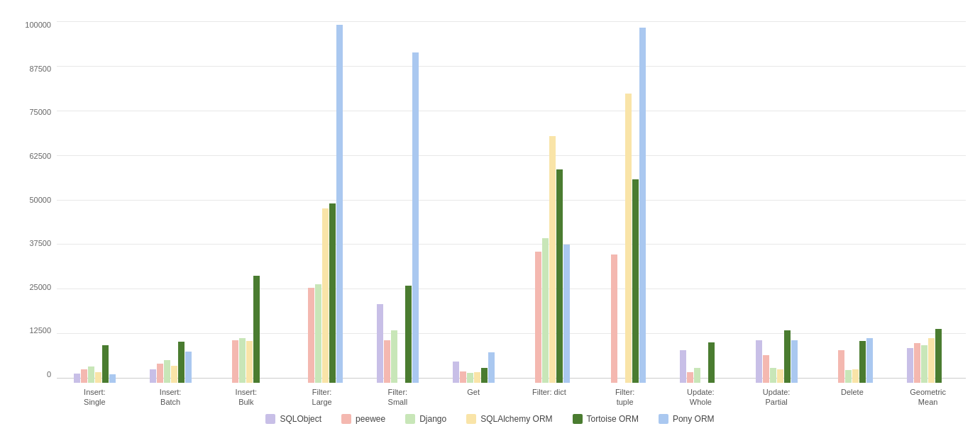 This screenshot has height=431, width=980. I want to click on legend-item-sqlobject: SQLObject, so click(294, 419).